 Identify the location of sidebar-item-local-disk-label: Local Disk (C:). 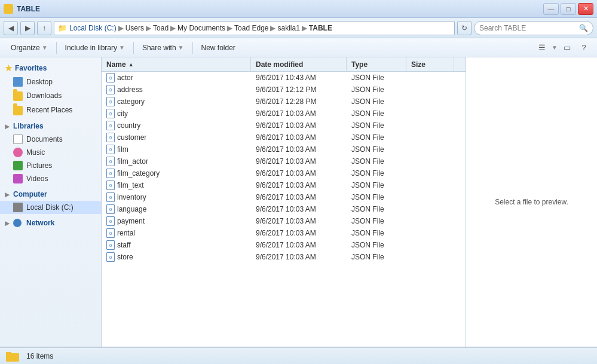
(50, 207).